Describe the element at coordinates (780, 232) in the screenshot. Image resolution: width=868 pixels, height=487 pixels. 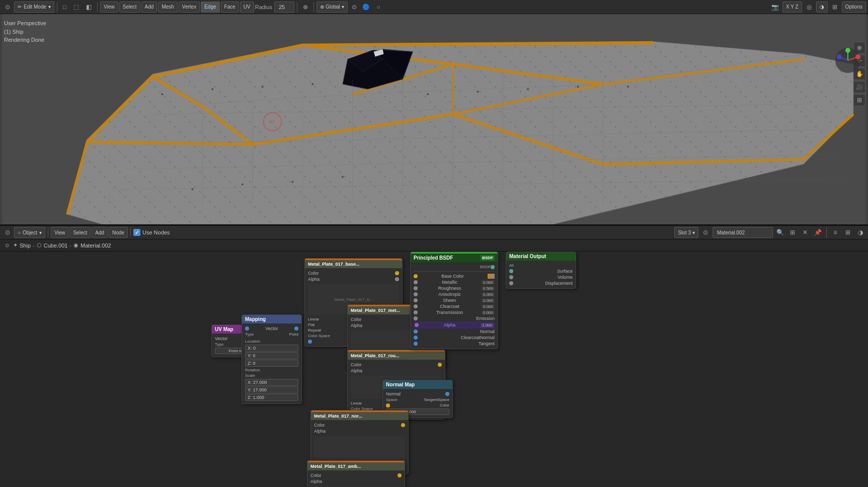
I see `material-browse-icon: 🔍` at that location.